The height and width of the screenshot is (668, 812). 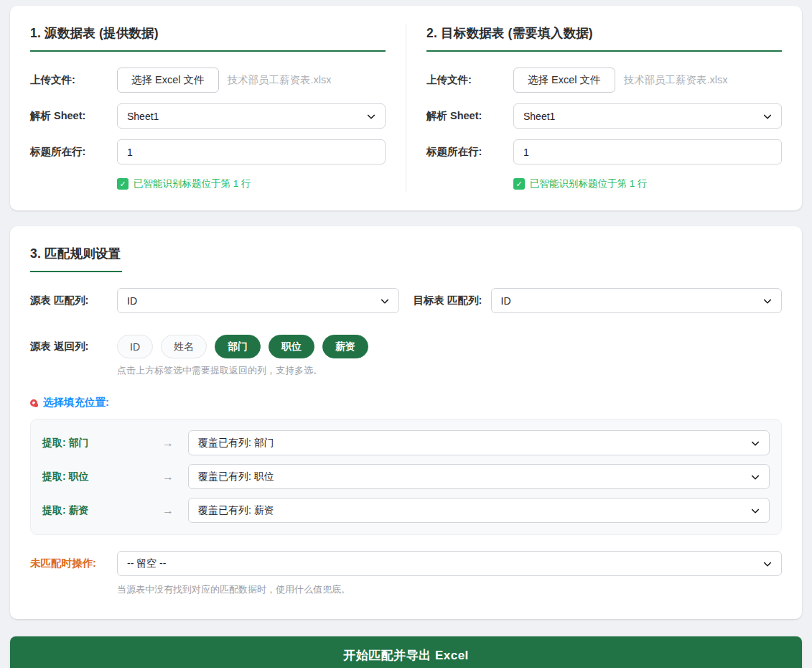 I want to click on fill-target-select: 覆盖已有列: 部门, so click(x=479, y=442).